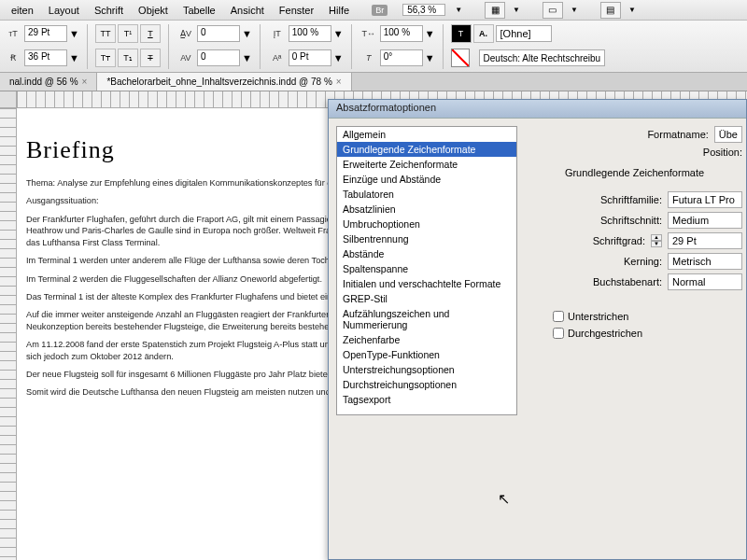  Describe the element at coordinates (728, 134) in the screenshot. I see `formatname-input: Übe` at that location.